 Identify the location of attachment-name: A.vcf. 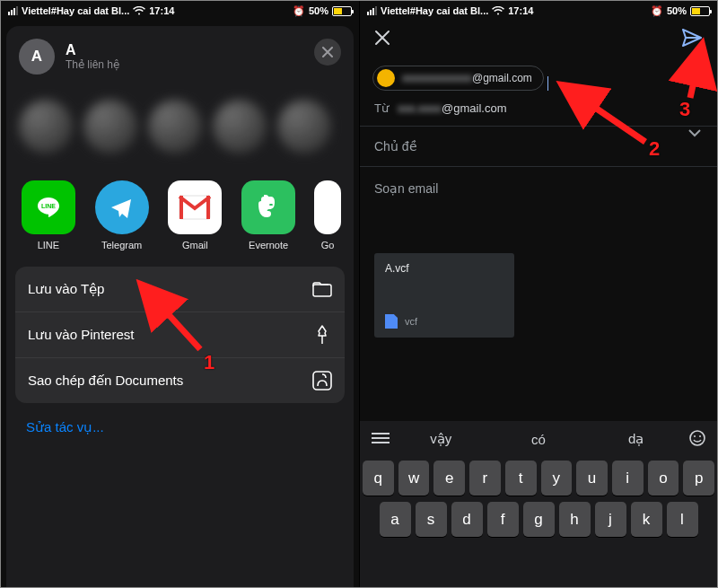
(444, 268).